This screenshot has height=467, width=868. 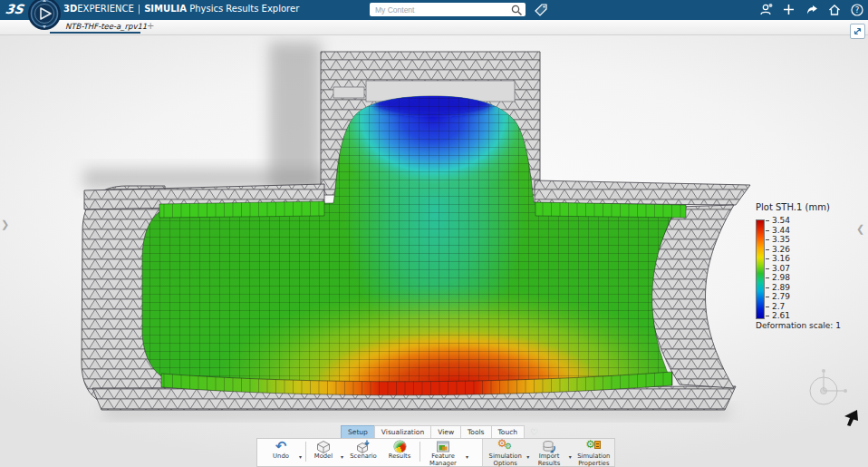 What do you see at coordinates (448, 9) in the screenshot?
I see `search-input` at bounding box center [448, 9].